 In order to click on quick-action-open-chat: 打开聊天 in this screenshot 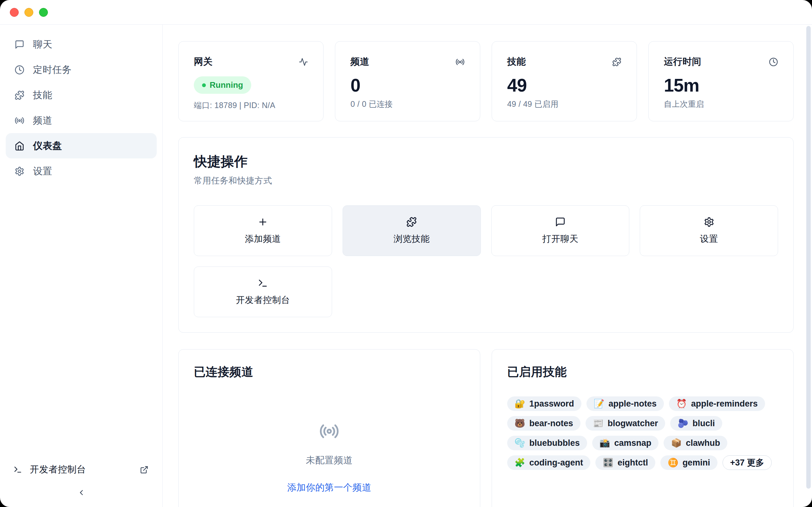, I will do `click(560, 231)`.